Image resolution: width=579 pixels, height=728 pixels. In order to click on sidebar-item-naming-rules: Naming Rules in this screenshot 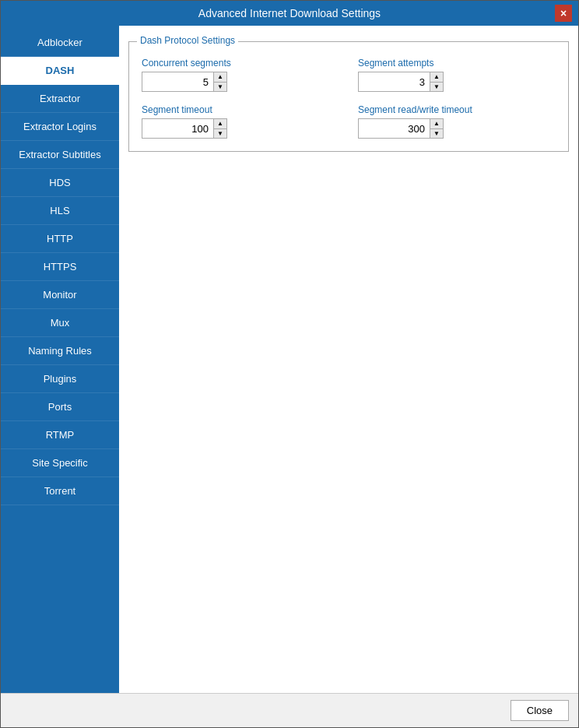, I will do `click(60, 351)`.